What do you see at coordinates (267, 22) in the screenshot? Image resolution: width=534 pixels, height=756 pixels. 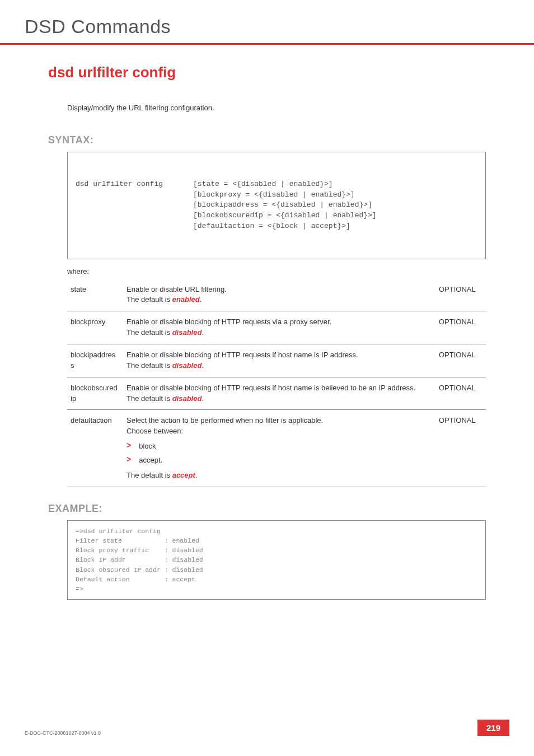 I see `page-header: DSD Commands` at bounding box center [267, 22].